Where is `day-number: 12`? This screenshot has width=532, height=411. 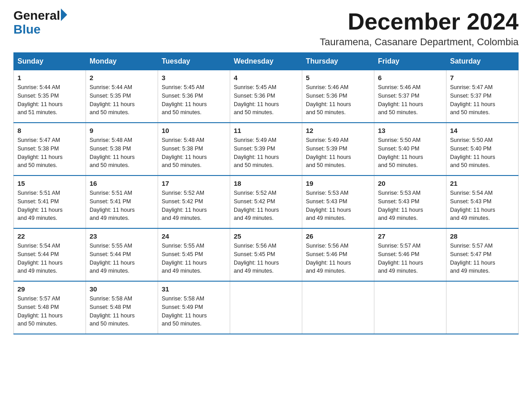 day-number: 12 is located at coordinates (338, 131).